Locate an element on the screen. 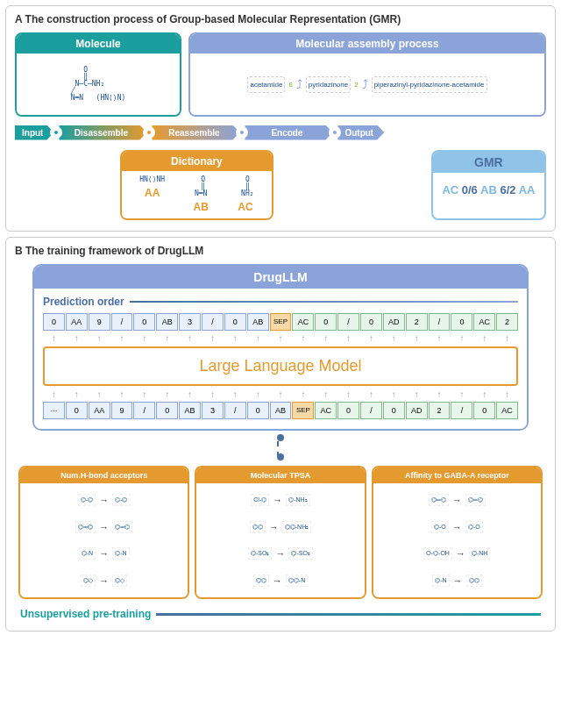 This screenshot has width=561, height=728. drugllm-header: DrugLLM is located at coordinates (280, 277).